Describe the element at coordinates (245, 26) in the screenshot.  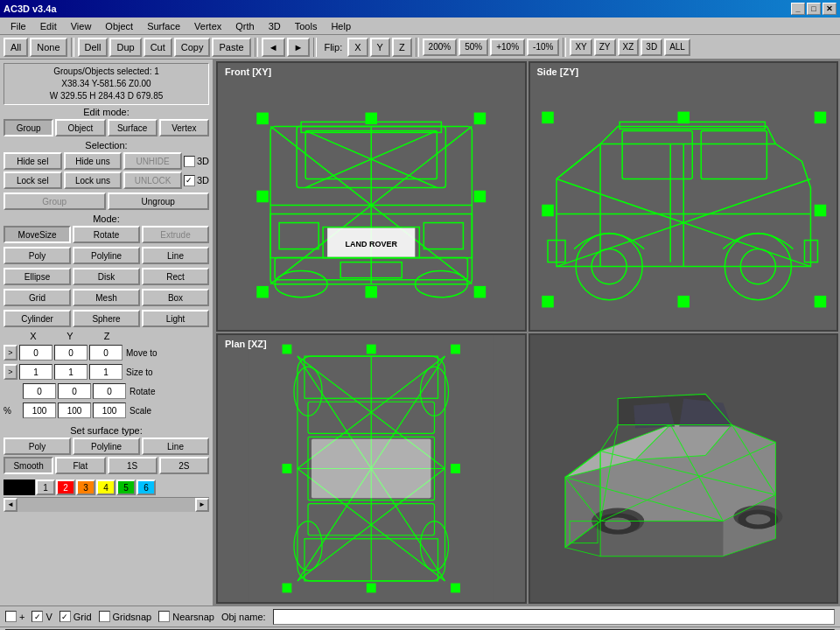
I see `menu-qrth: Qrth` at that location.